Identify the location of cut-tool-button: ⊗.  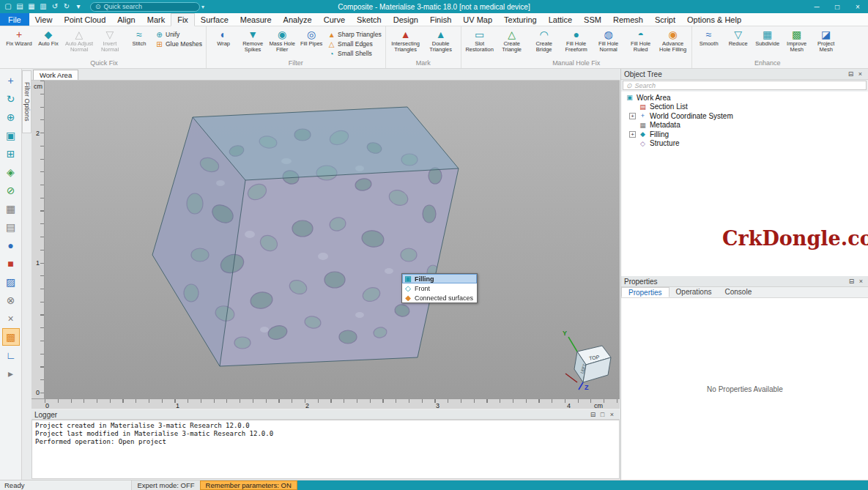
(11, 300).